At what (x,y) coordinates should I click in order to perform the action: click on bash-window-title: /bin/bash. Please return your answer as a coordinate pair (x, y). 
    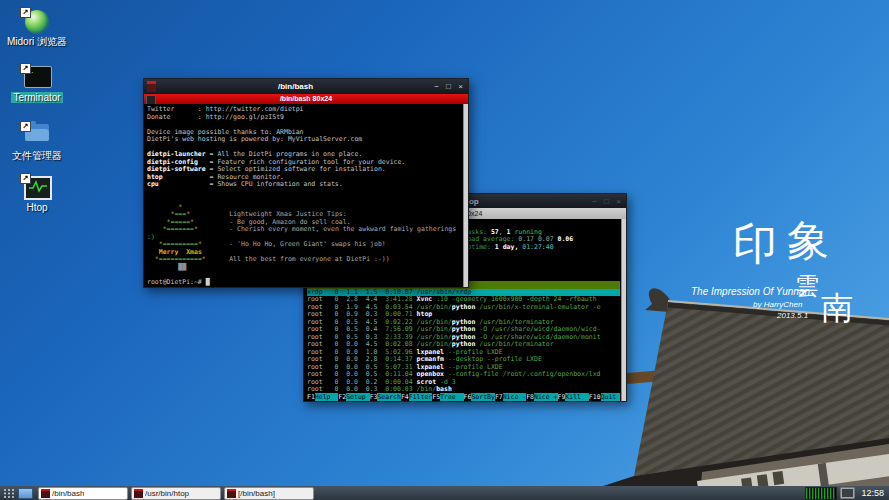
    Looking at the image, I should click on (296, 86).